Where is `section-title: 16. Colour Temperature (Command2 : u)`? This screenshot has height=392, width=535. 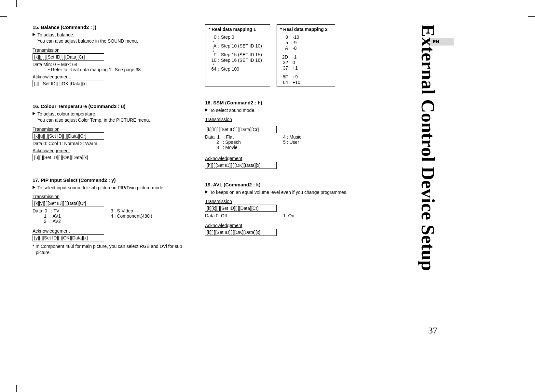
section-title: 16. Colour Temperature (Command2 : u) is located at coordinates (111, 106).